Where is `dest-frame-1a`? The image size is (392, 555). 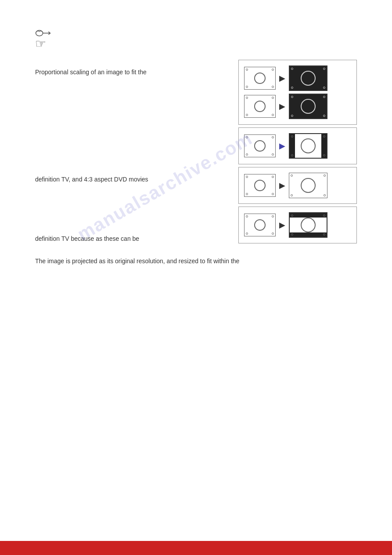 dest-frame-1a is located at coordinates (308, 78).